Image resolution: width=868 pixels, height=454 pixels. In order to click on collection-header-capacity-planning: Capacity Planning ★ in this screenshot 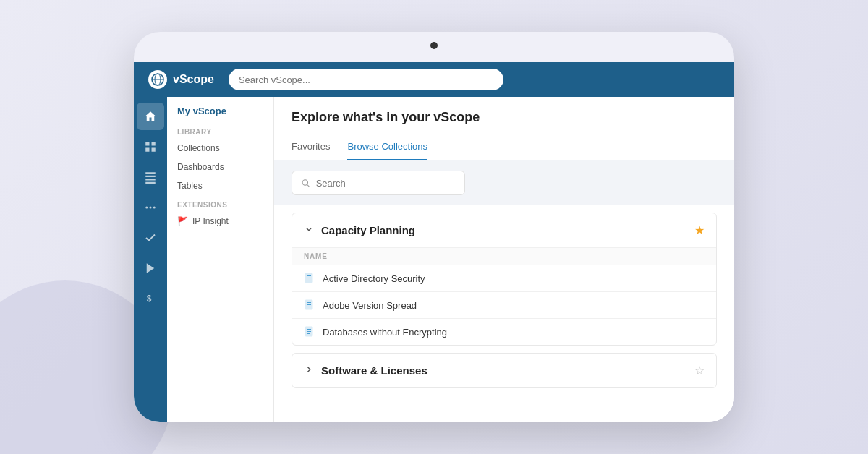, I will do `click(504, 230)`.